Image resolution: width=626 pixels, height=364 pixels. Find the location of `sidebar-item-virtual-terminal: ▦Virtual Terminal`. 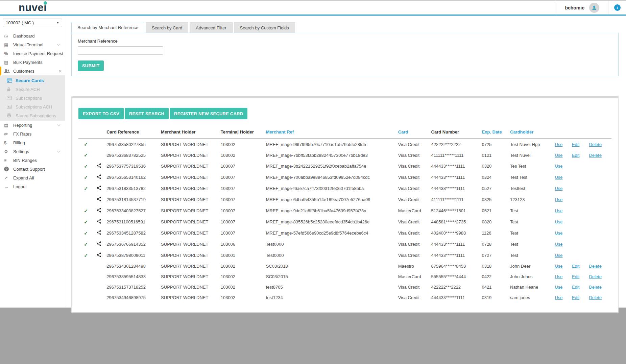

sidebar-item-virtual-terminal: ▦Virtual Terminal is located at coordinates (32, 45).